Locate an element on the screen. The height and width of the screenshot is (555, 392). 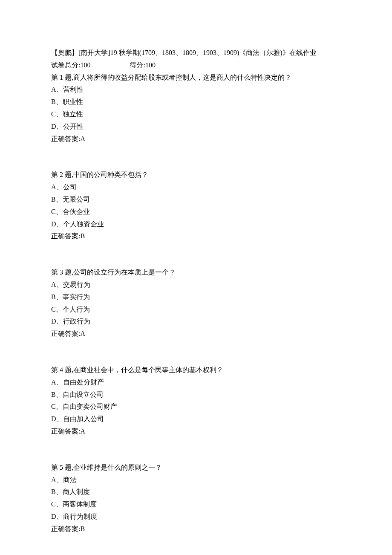
question-option: A、商法 is located at coordinates (196, 480).